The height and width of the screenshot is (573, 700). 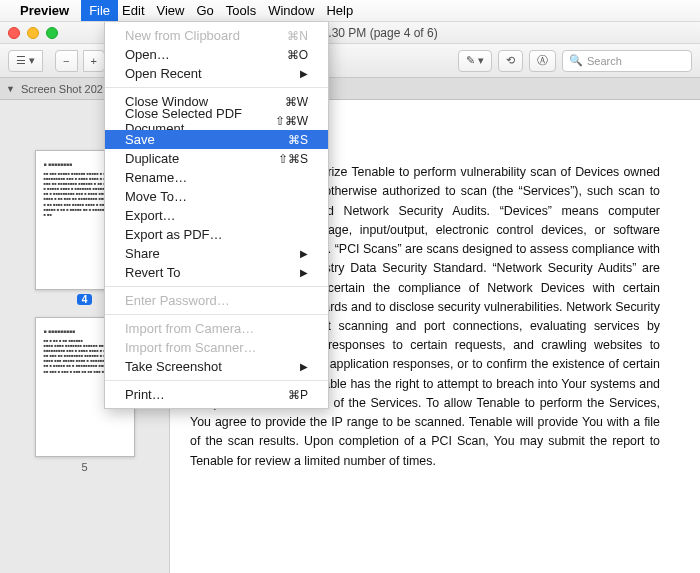 What do you see at coordinates (216, 328) in the screenshot?
I see `menu-item-import-from-camera: Import from Camera…` at bounding box center [216, 328].